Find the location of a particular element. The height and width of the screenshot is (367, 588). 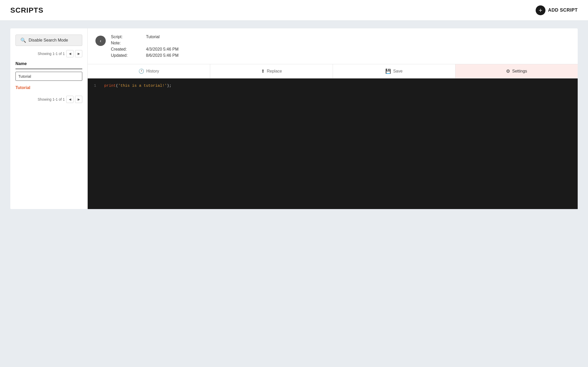

disable-search-label: Disable Search Mode is located at coordinates (48, 40).